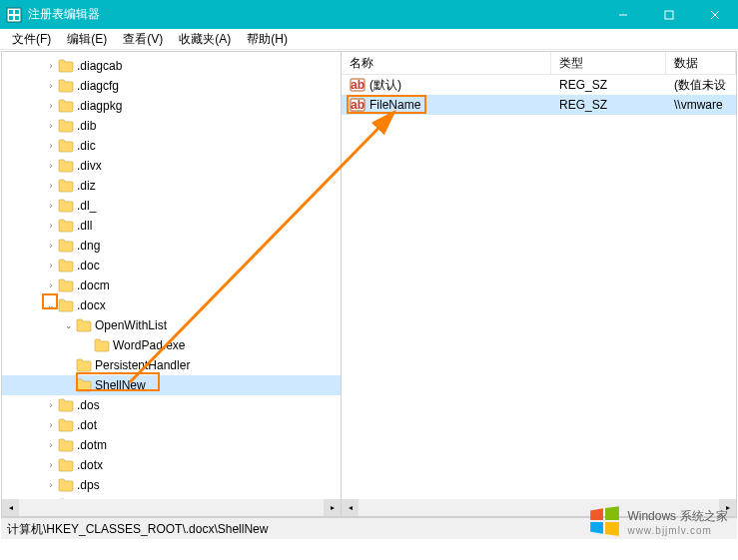  I want to click on tree-item-label: WordPad.exe, so click(152, 345).